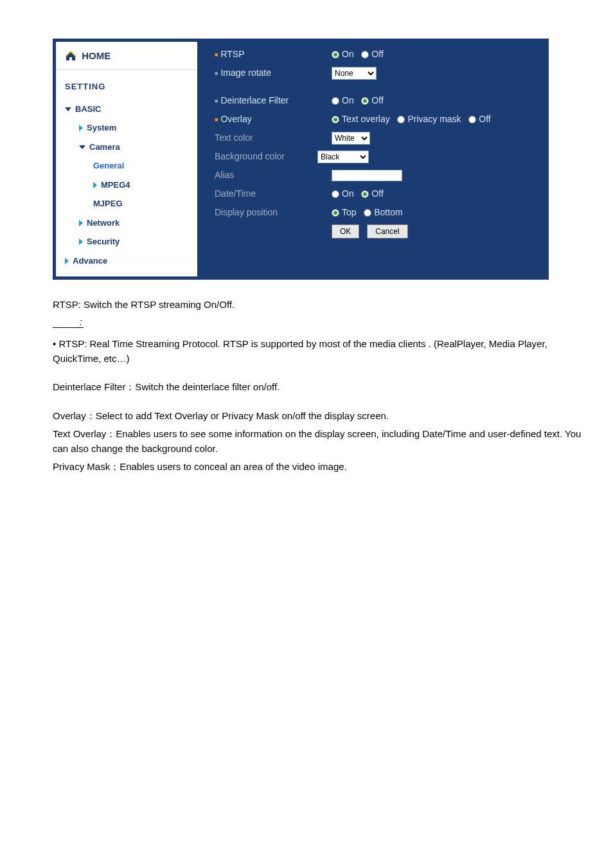  I want to click on radio-deinterlace-on, so click(335, 101).